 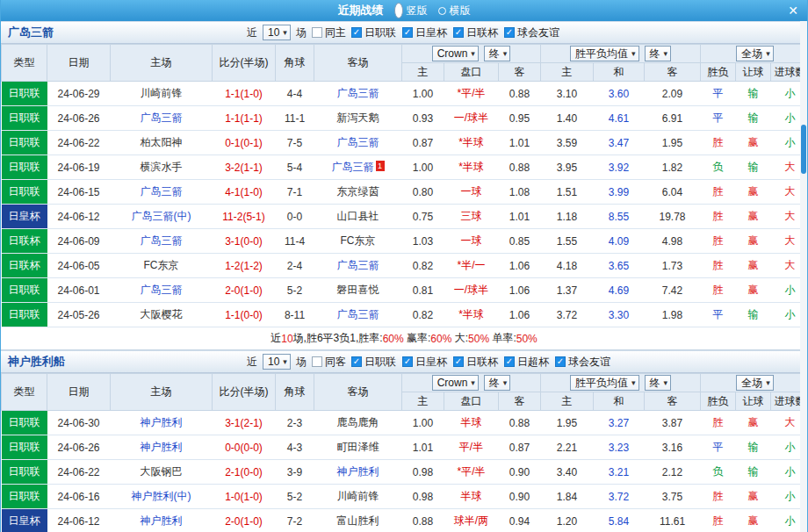 What do you see at coordinates (328, 362) in the screenshot?
I see `same-venue-filter: 同客` at bounding box center [328, 362].